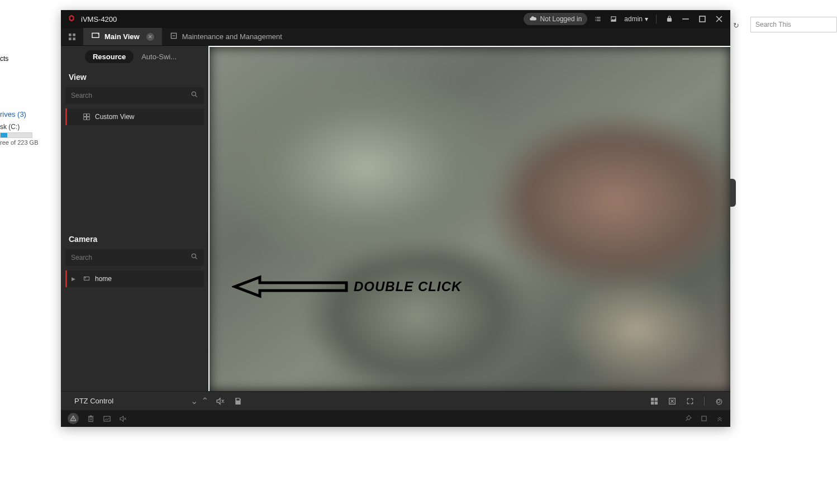 The height and width of the screenshot is (504, 837). What do you see at coordinates (135, 56) in the screenshot?
I see `sidebar-subtabs: Resource Auto-Swi...` at bounding box center [135, 56].